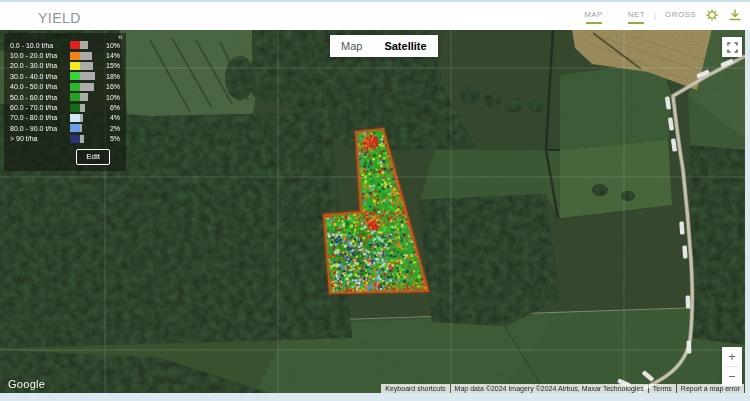 The image size is (750, 401). What do you see at coordinates (636, 17) in the screenshot?
I see `toggle-net: NET` at bounding box center [636, 17].